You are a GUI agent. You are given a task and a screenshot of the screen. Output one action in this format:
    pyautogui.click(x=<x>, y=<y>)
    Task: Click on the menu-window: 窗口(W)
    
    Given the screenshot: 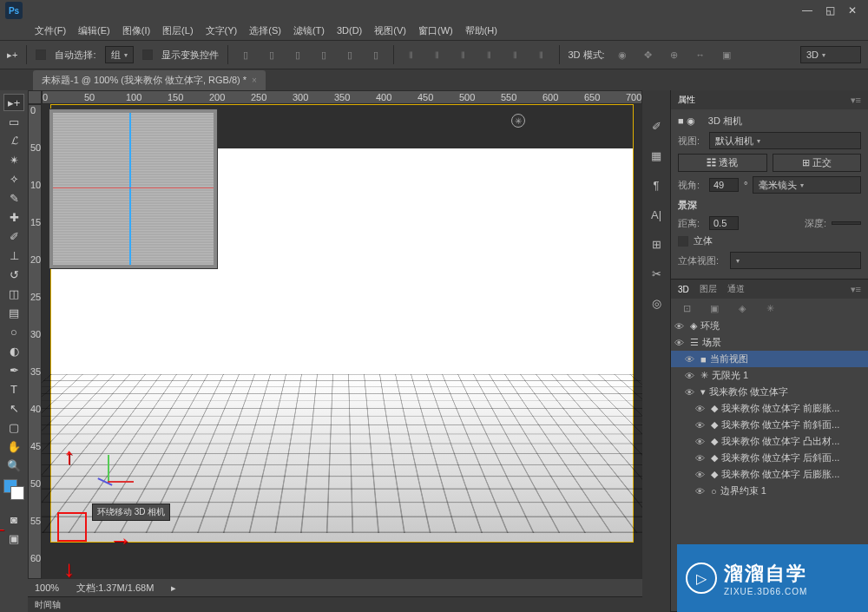 What is the action you would take?
    pyautogui.click(x=436, y=31)
    